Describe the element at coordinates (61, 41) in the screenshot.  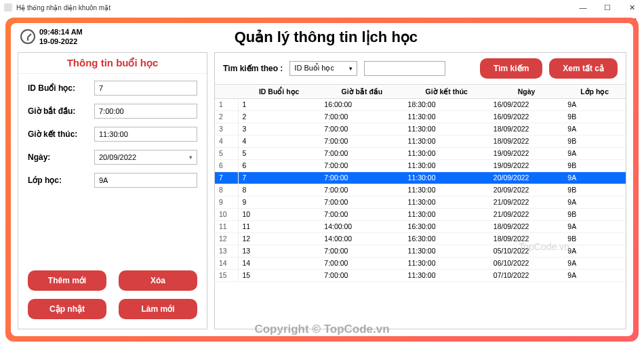
I see `current-date: 19-09-2022` at that location.